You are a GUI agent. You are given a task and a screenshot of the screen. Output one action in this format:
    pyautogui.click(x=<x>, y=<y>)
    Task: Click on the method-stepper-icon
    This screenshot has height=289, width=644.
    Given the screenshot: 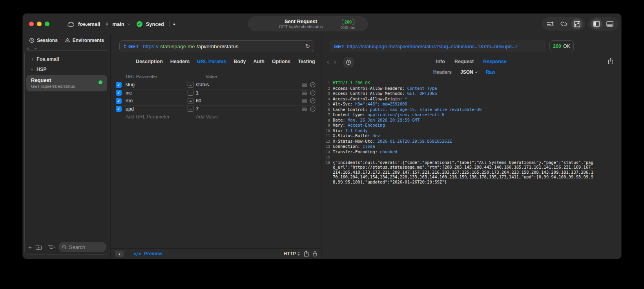 What is the action you would take?
    pyautogui.click(x=125, y=46)
    